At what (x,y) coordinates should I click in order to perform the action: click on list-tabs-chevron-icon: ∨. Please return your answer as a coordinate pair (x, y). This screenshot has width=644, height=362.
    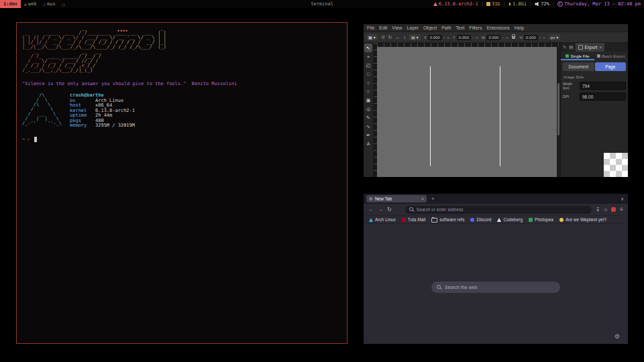
    Looking at the image, I should click on (623, 199).